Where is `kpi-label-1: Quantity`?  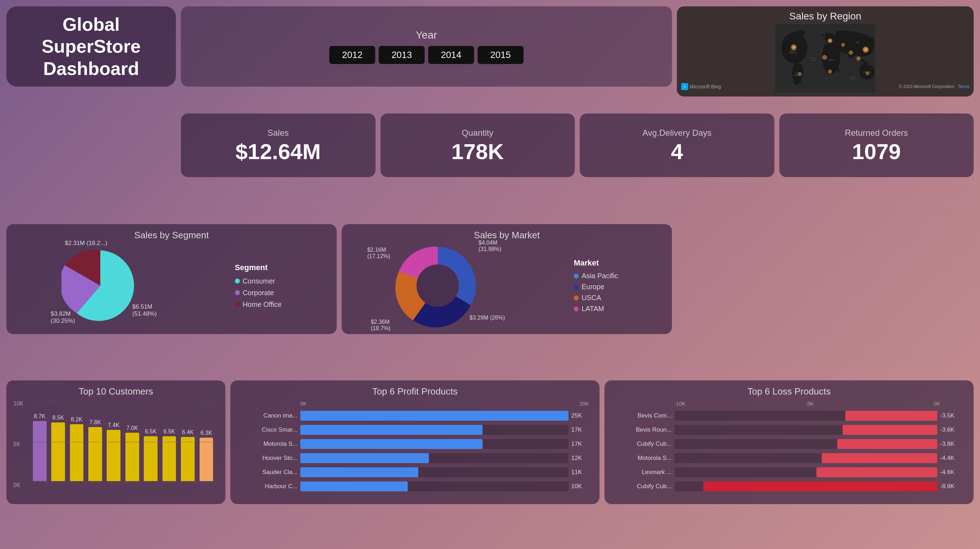
kpi-label-1: Quantity is located at coordinates (477, 133).